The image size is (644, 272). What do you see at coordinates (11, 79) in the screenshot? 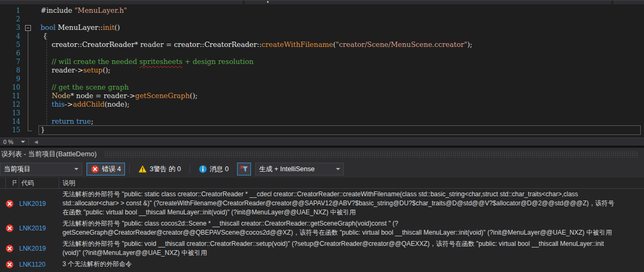
I see `line-number: 9` at bounding box center [11, 79].